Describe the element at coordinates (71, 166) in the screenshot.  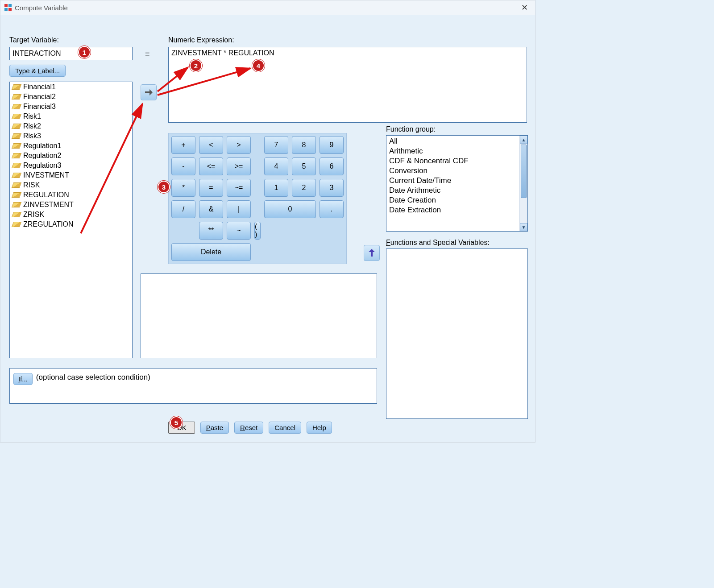
I see `variable-item: Regulation3` at that location.